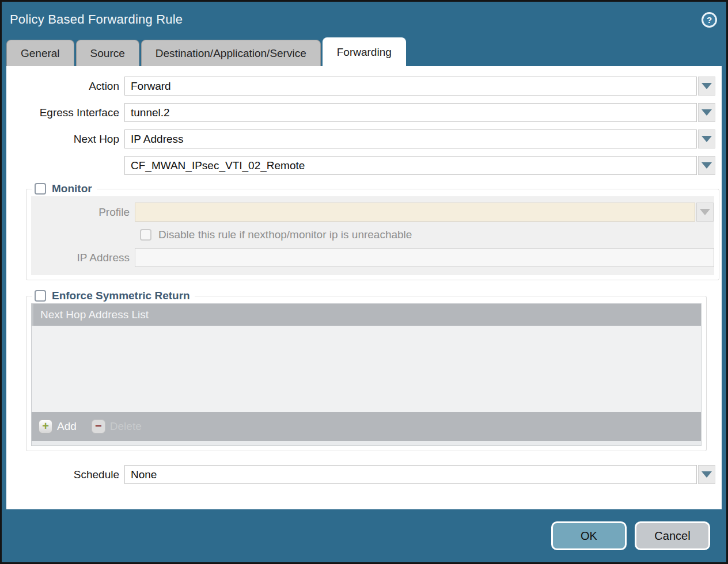 This screenshot has height=564, width=728. I want to click on symmetric-return-legend: Enforce Symmetric Return, so click(113, 296).